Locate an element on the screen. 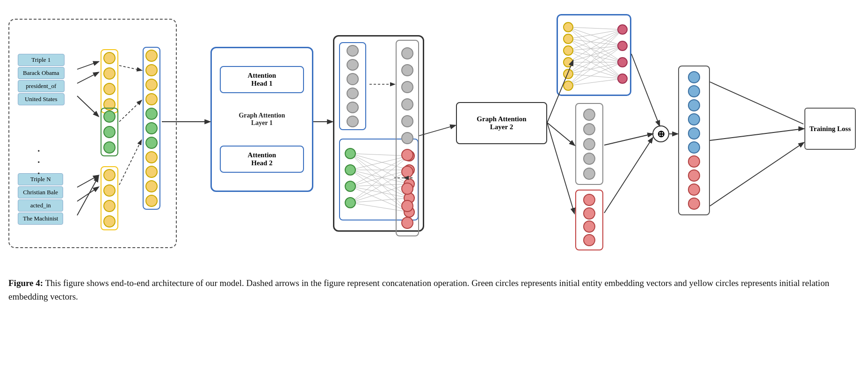 The image size is (868, 367). top-embed-box is located at coordinates (594, 55).